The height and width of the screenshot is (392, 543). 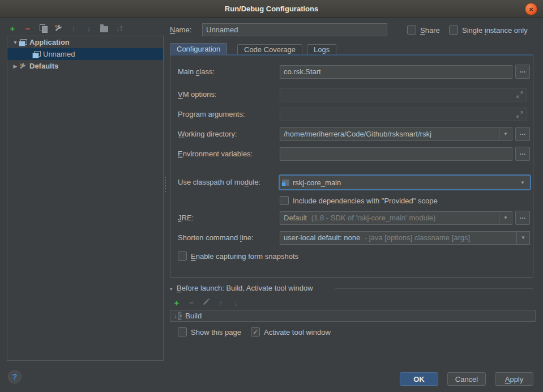 What do you see at coordinates (177, 302) in the screenshot?
I see `add-task-button: +` at bounding box center [177, 302].